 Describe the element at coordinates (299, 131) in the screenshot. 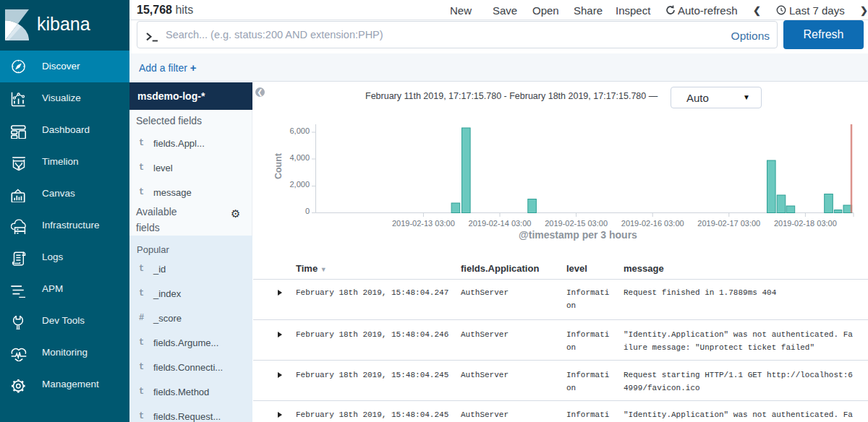

I see `svg-text: 6,000` at that location.